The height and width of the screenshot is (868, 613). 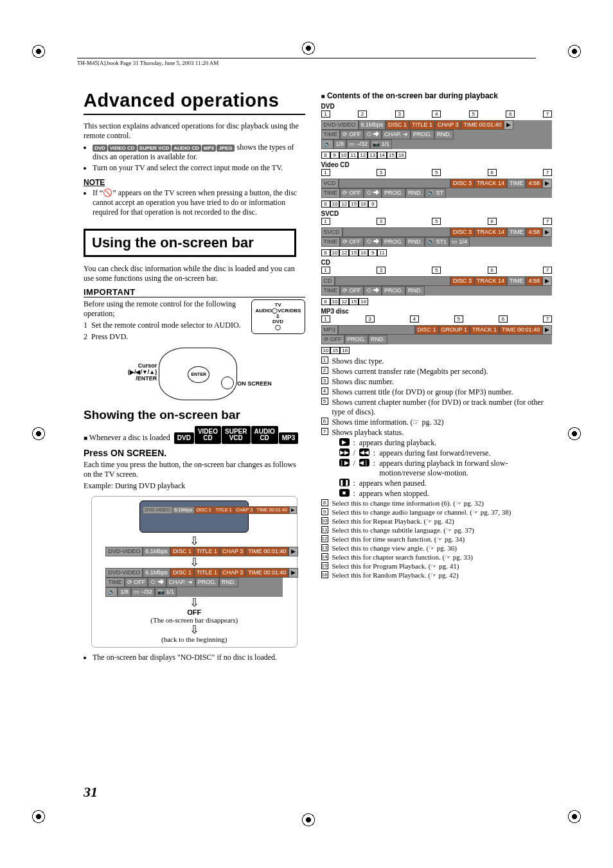 I want to click on legend-text: Shows time information. (☞ pg. 32), so click(x=442, y=423).